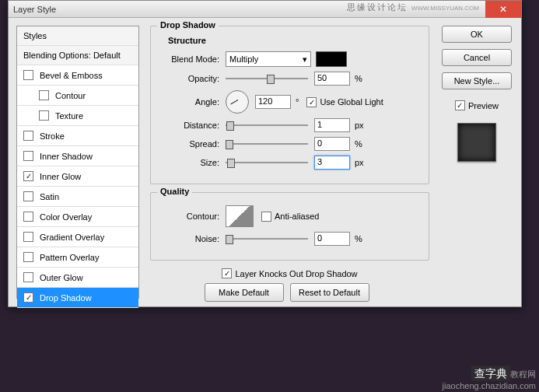 The width and height of the screenshot is (539, 392). Describe the element at coordinates (78, 298) in the screenshot. I see `sidebar-item-drop-shadow: Drop Shadow` at that location.